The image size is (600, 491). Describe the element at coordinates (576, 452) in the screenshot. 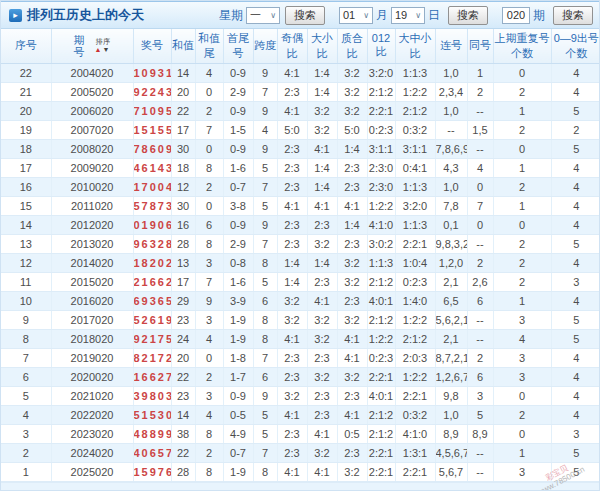

I see `cell-chuhao: 5` at that location.